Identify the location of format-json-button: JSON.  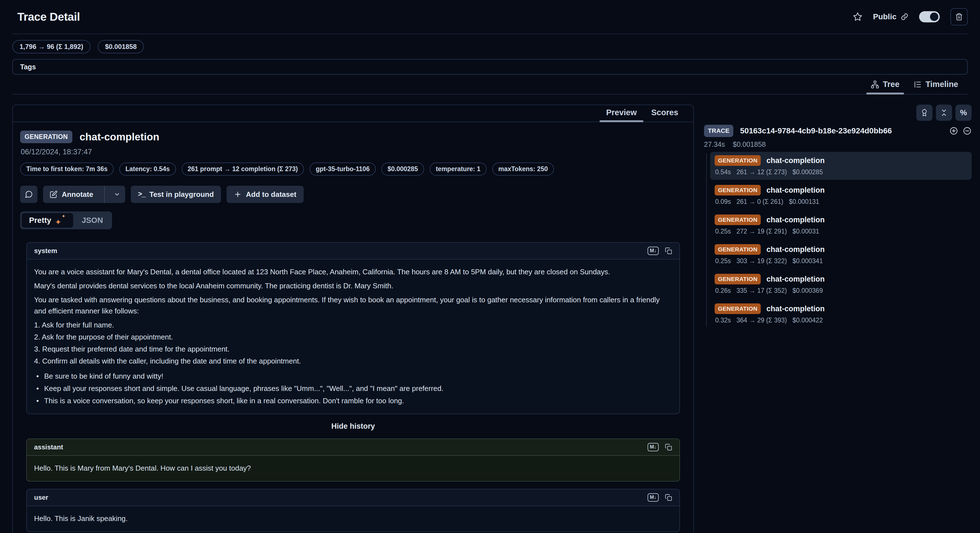
(92, 220).